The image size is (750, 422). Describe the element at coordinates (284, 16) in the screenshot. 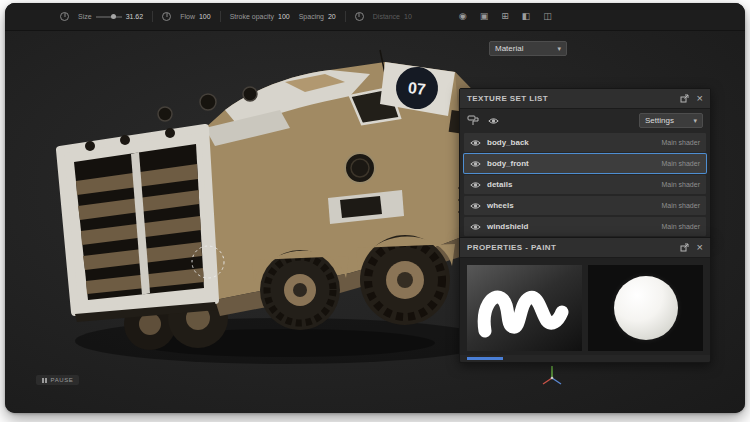

I see `stroke-opacity-value: 100` at that location.